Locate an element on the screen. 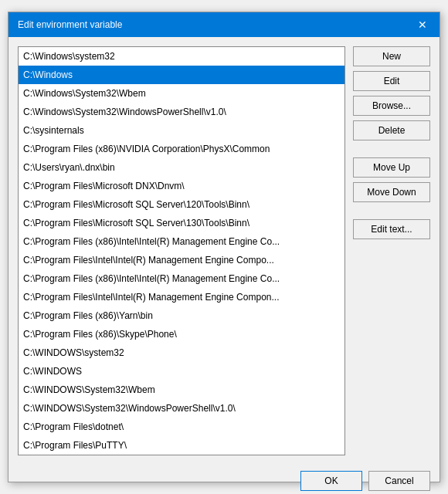  list-item: C:\Program Files\Microsoft DNX\Dnvm\ is located at coordinates (182, 186).